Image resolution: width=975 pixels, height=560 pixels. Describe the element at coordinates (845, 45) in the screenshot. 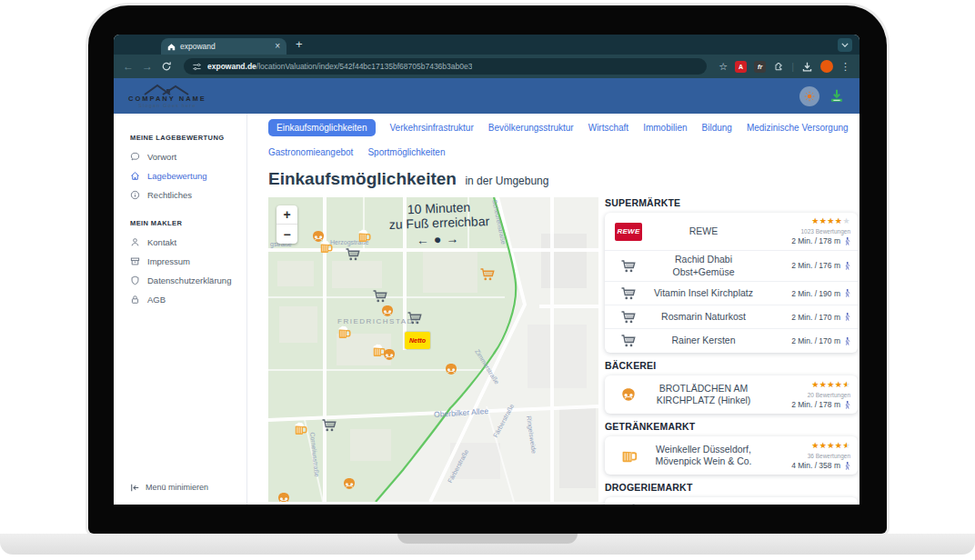

I see `chevron-down-icon` at that location.